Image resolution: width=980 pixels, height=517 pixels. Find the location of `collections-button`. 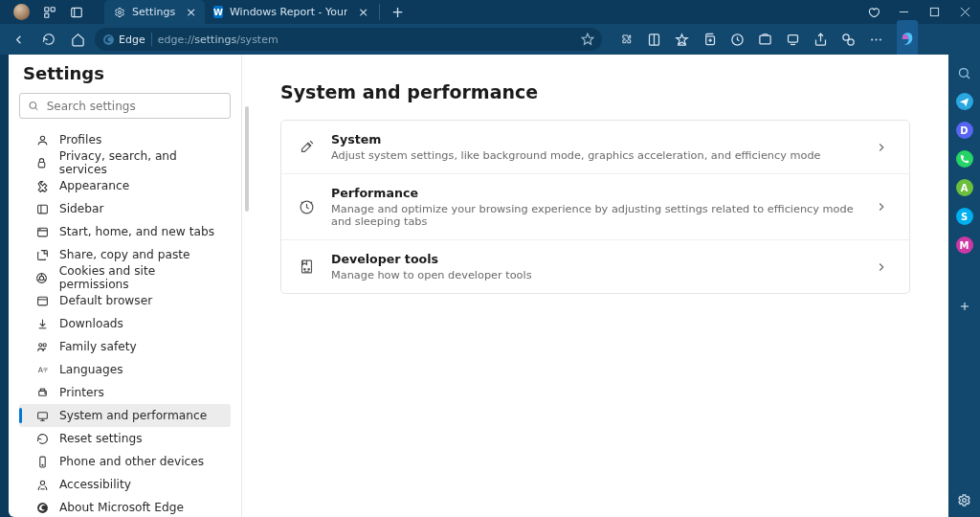

collections-button is located at coordinates (710, 40).